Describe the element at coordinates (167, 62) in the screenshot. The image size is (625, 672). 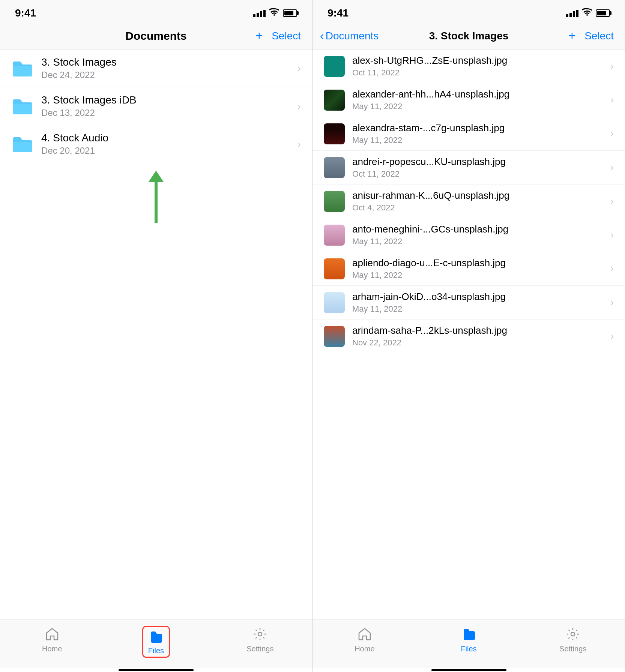
I see `folder-name-1: 3. Stock Images` at that location.